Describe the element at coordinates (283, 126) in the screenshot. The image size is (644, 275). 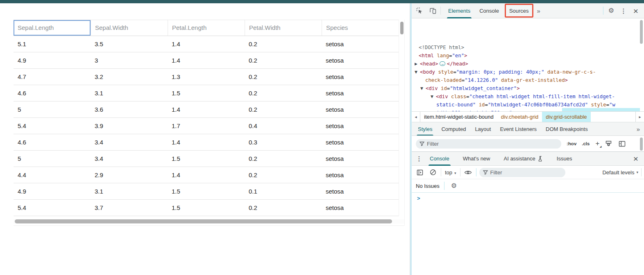
I see `grid-cell: 0.4` at that location.